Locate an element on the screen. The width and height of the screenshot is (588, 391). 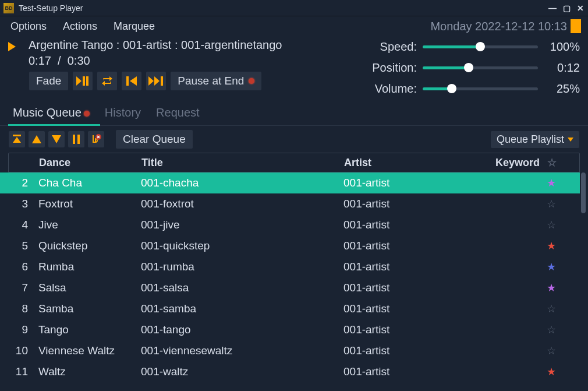
table-row: 4Jive001-jive001-artist☆ is located at coordinates (294, 225).